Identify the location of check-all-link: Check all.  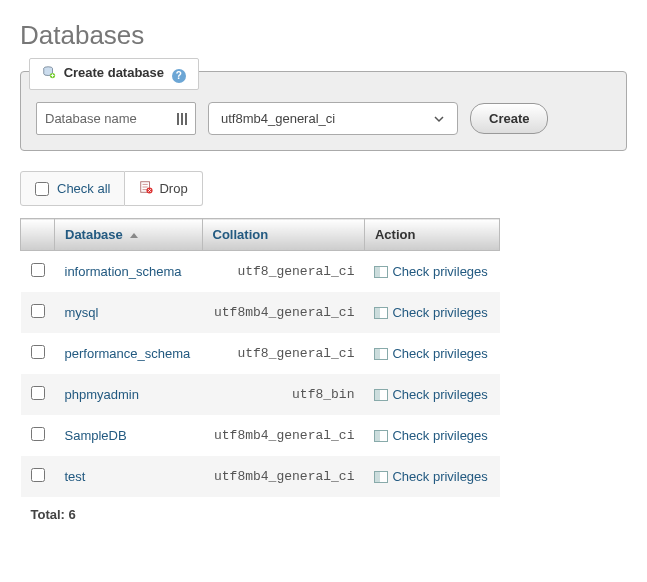
(84, 188).